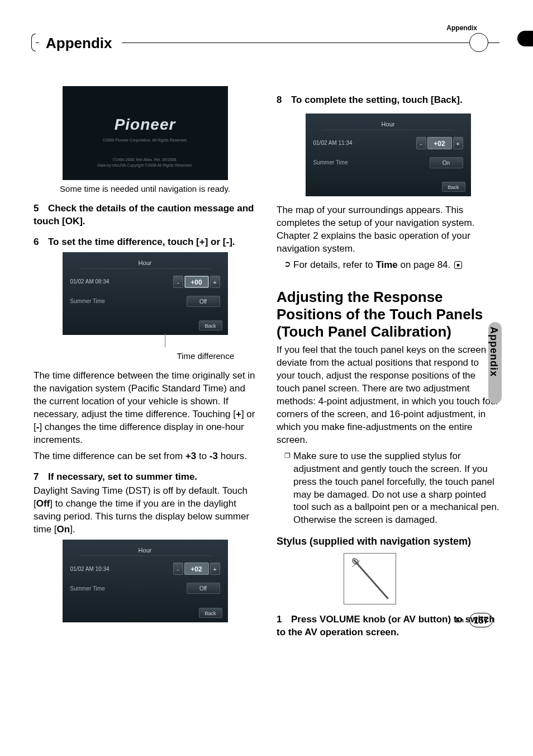  Describe the element at coordinates (122, 282) in the screenshot. I see `ss1-datetime: 01/02 AM 08:34` at that location.